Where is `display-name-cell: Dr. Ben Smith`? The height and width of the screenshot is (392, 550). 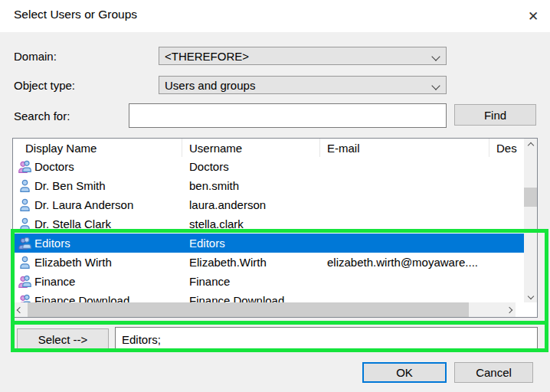
display-name-cell: Dr. Ben Smith is located at coordinates (112, 185).